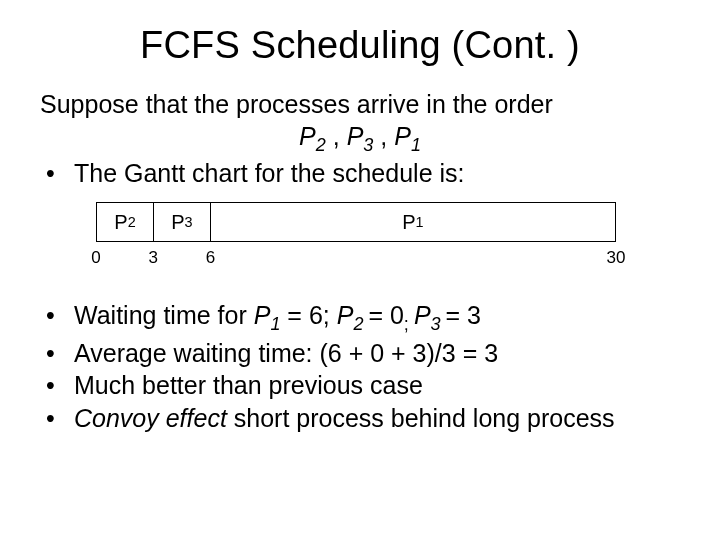  What do you see at coordinates (360, 418) in the screenshot?
I see `bullet-convoy: • Convoy effect short process behind lon…` at bounding box center [360, 418].